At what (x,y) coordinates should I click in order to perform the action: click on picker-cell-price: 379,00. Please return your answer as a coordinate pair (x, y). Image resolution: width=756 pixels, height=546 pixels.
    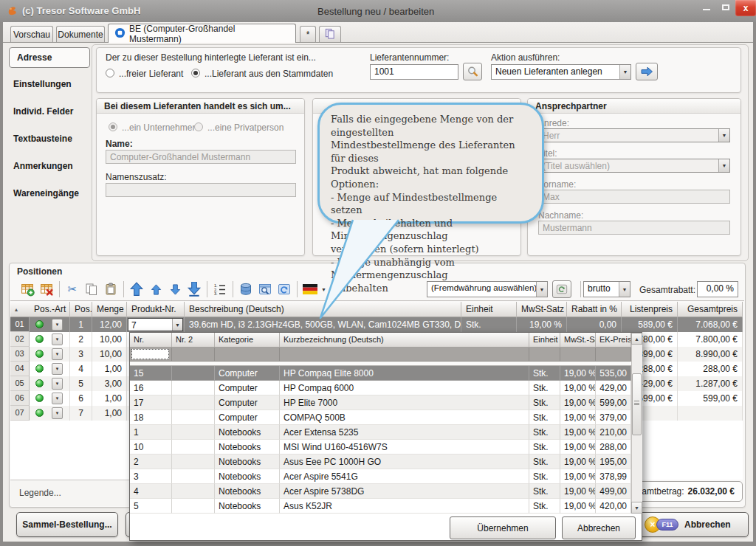
    Looking at the image, I should click on (614, 418).